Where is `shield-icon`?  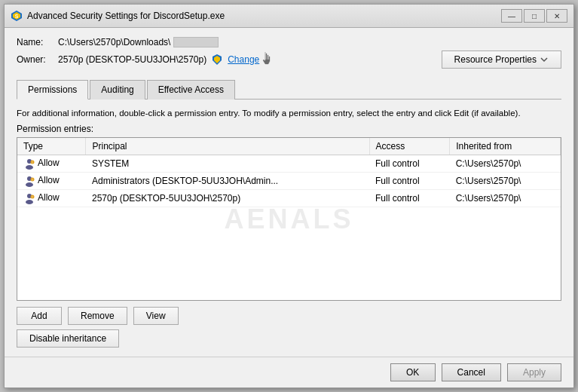
shield-icon is located at coordinates (217, 60).